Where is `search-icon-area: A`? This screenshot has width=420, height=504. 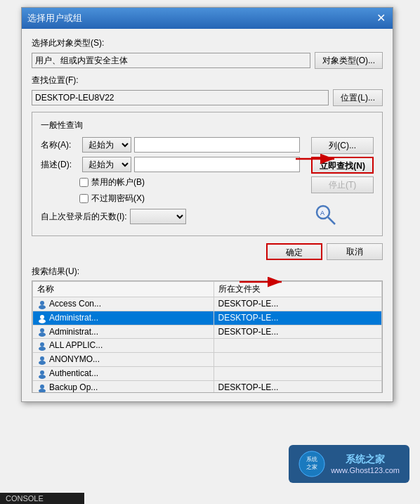
search-icon-area: A is located at coordinates (325, 214).